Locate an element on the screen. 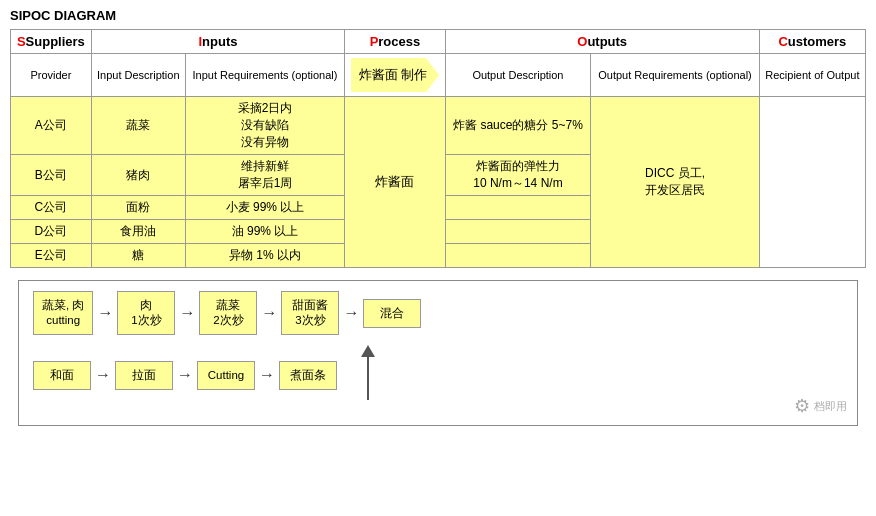 The image size is (876, 516). flow-arrow-4: → is located at coordinates (351, 313).